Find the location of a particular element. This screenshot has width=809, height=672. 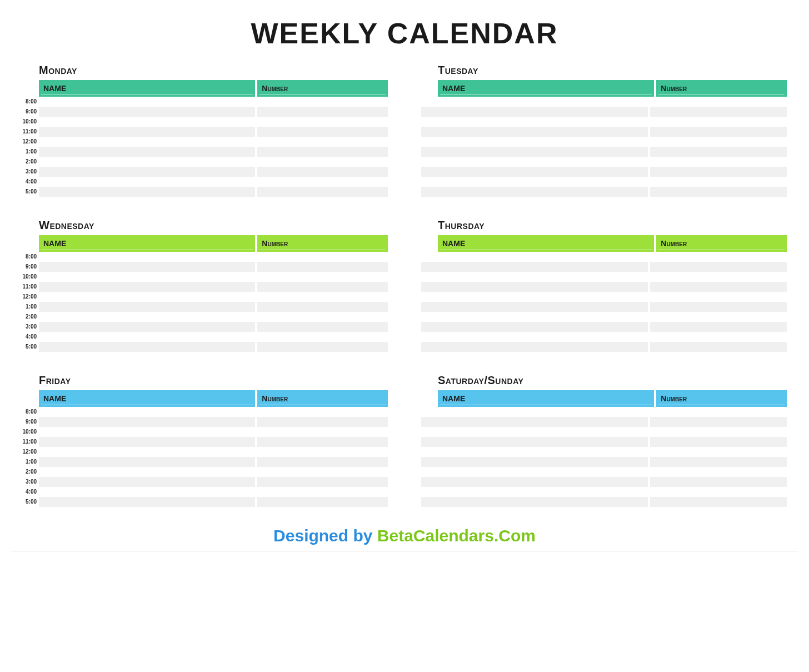

page-title: WEEKLY CALENDAR is located at coordinates (404, 33).